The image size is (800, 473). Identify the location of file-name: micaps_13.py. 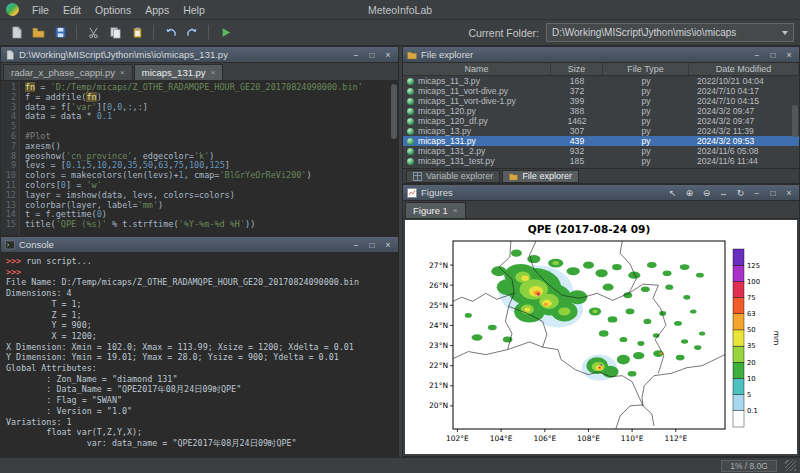
(444, 131).